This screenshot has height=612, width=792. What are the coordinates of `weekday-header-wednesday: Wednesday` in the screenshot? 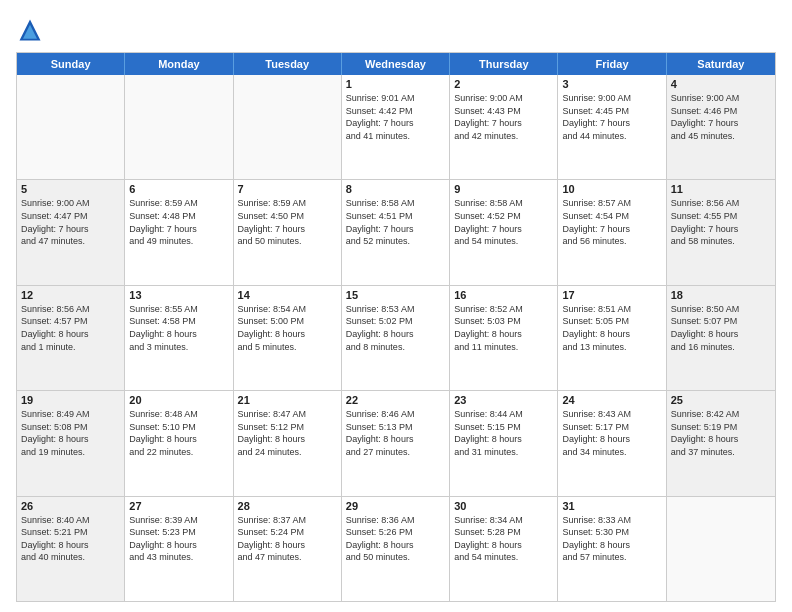 It's located at (396, 64).